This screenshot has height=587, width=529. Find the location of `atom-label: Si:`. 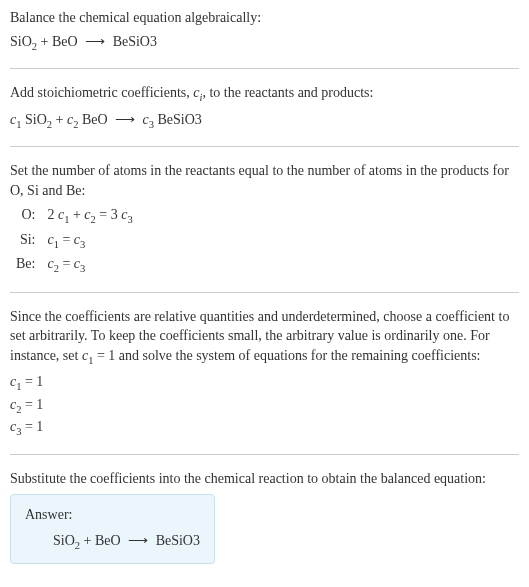

atom-label: Si: is located at coordinates (26, 241).